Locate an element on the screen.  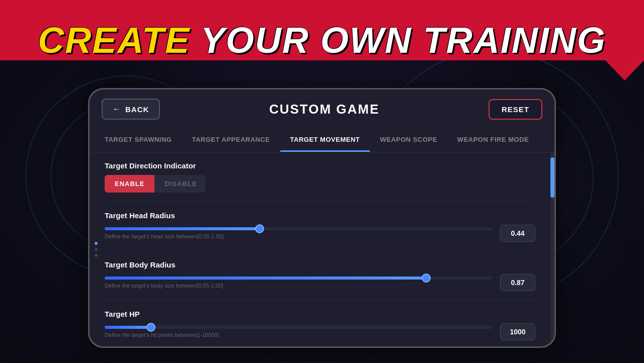
page-header: ← BACK CUSTOM GAME RESET is located at coordinates (322, 109).